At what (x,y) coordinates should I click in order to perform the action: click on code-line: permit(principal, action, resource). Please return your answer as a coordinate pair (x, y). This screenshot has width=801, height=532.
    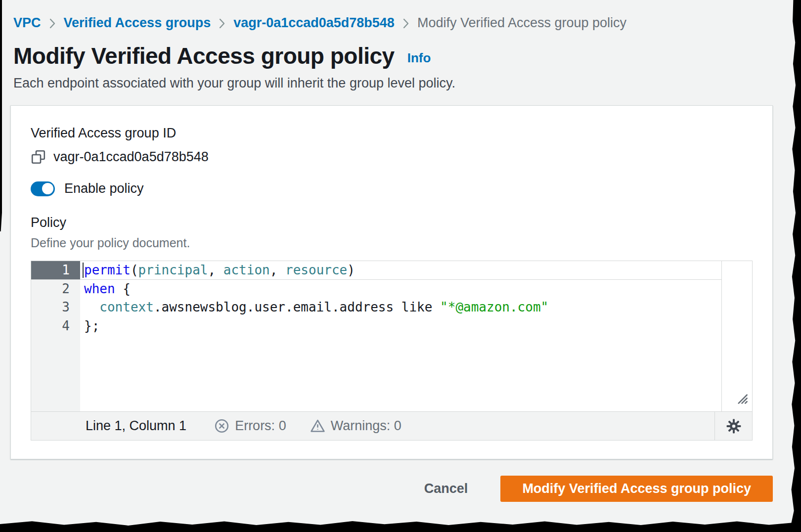
    Looking at the image, I should click on (400, 270).